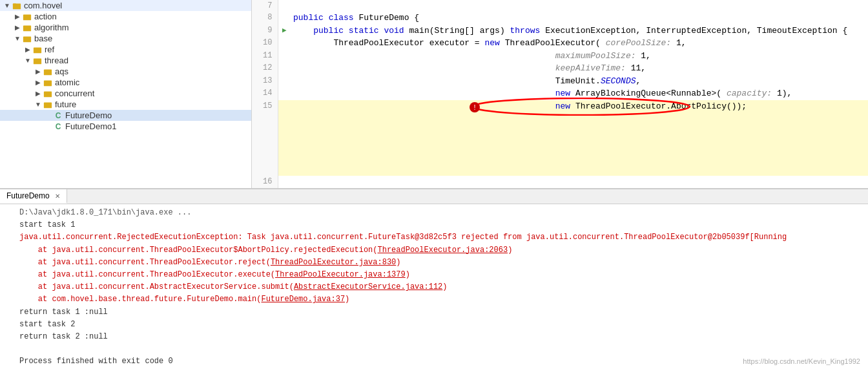 This screenshot has height=369, width=868. I want to click on code-content, so click(579, 182).